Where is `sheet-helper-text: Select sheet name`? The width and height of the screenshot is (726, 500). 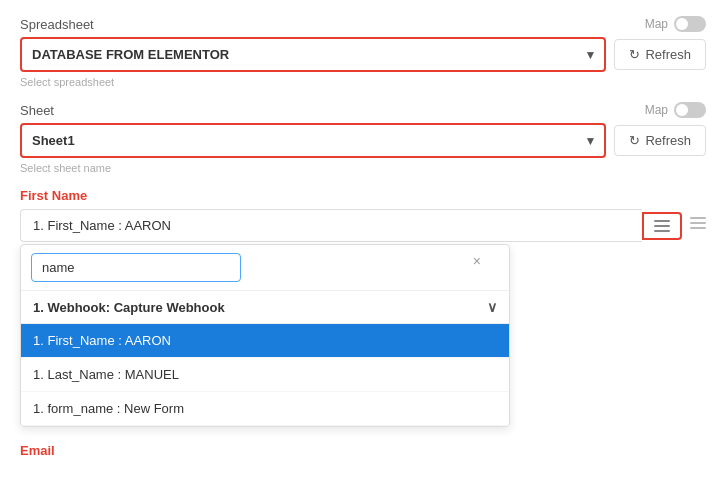 sheet-helper-text: Select sheet name is located at coordinates (363, 168).